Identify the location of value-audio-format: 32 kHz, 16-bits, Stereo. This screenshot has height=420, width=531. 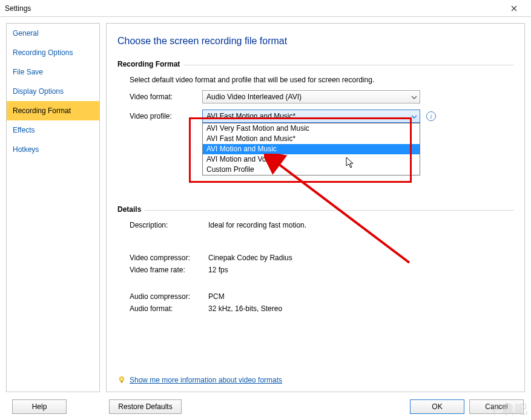
(245, 309).